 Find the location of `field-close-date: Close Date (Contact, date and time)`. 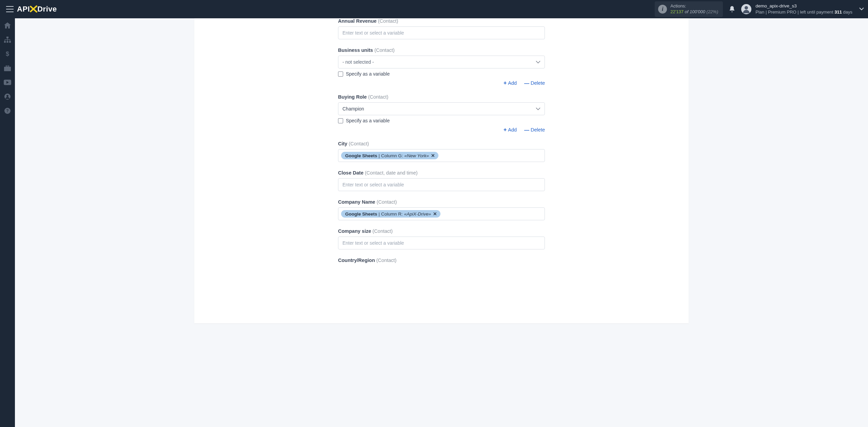

field-close-date: Close Date (Contact, date and time) is located at coordinates (441, 181).